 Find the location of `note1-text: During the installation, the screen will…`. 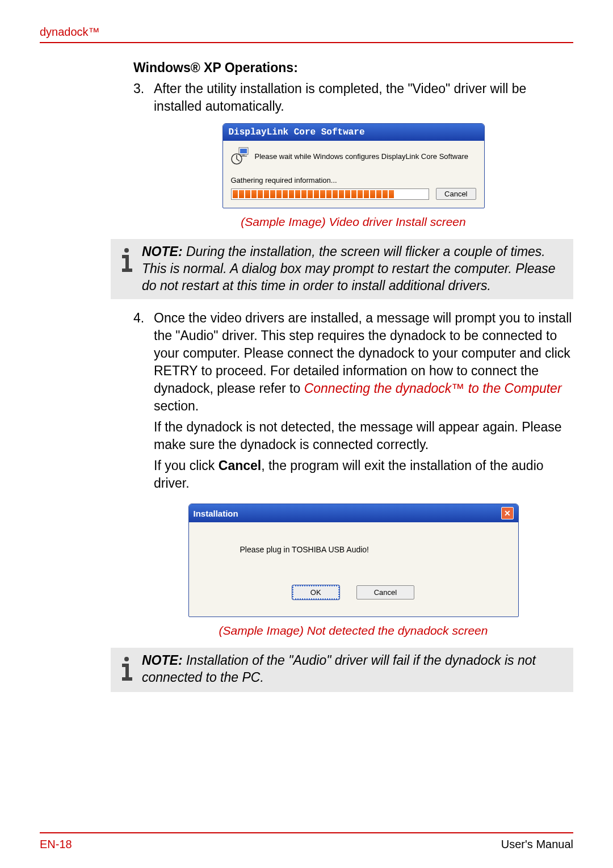

note1-text: During the installation, the screen will… is located at coordinates (349, 269).